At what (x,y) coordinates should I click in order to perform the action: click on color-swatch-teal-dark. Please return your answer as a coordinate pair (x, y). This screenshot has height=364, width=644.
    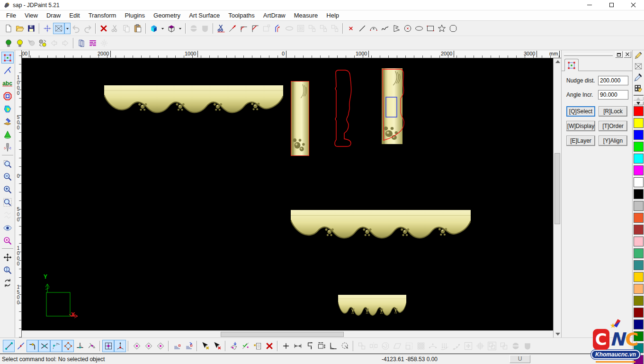
    Looking at the image, I should click on (638, 265).